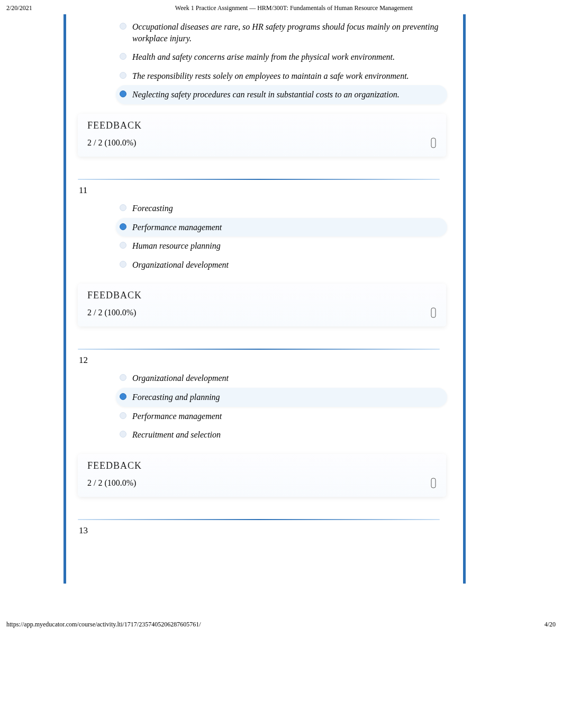  I want to click on question-11-options: Forecasting Performance management Human…, so click(282, 235).